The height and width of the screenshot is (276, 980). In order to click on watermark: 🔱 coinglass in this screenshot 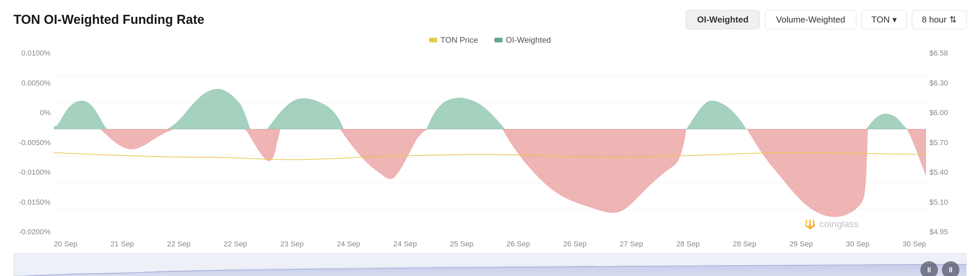, I will do `click(832, 224)`.